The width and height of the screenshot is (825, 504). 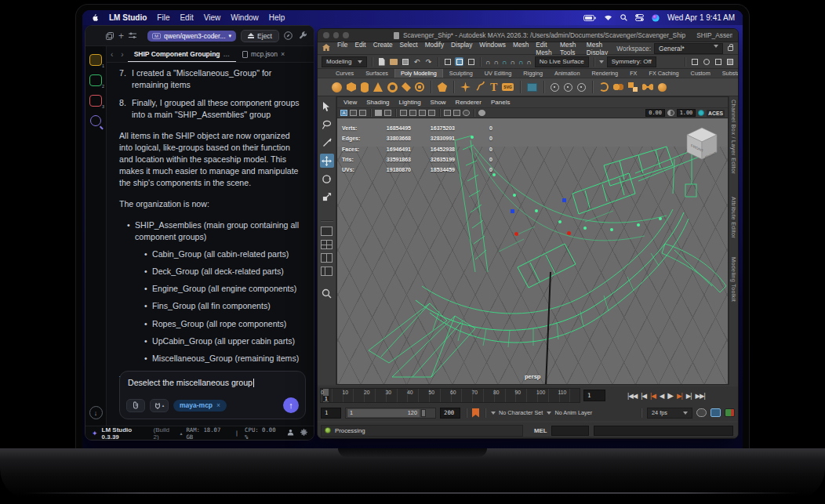 I want to click on poly-cylinder-icon, so click(x=365, y=88).